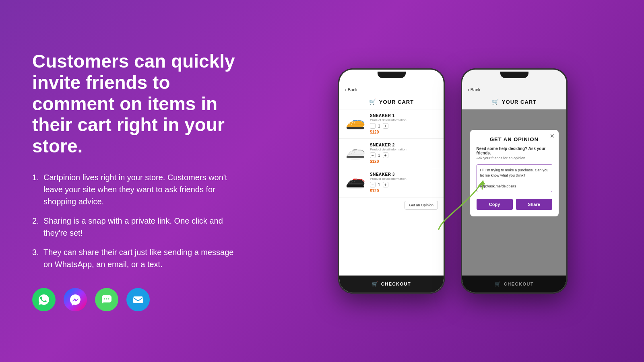 Image resolution: width=644 pixels, height=362 pixels. I want to click on modal-subtitle: Need some help deciding? Ask your friend…, so click(514, 151).